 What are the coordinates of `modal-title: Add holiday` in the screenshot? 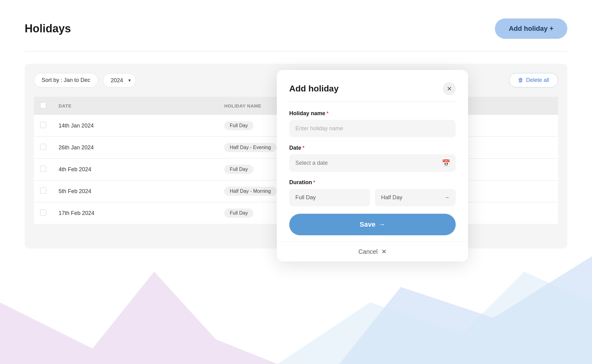 It's located at (314, 89).